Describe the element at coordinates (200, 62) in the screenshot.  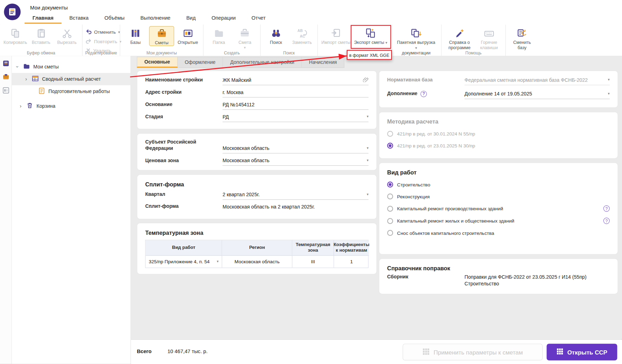
I see `tab-oformlenie: Оформление` at that location.